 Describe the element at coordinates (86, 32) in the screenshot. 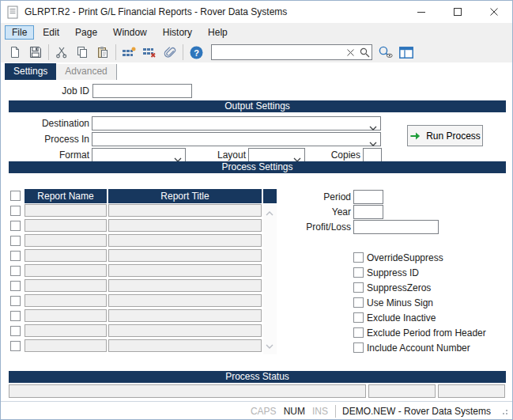

I see `menu-page: Page` at that location.